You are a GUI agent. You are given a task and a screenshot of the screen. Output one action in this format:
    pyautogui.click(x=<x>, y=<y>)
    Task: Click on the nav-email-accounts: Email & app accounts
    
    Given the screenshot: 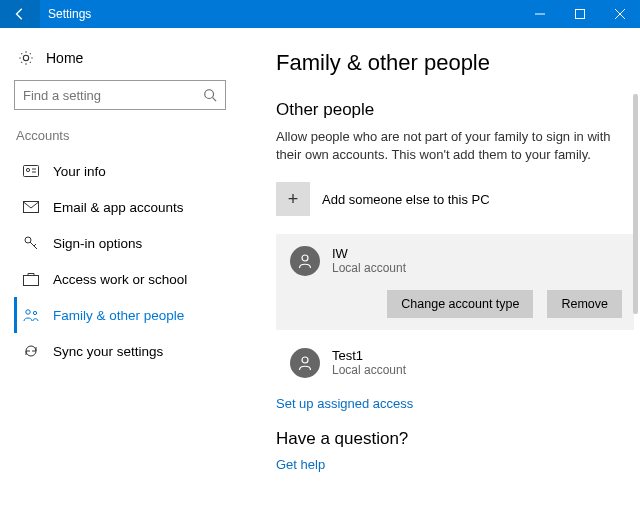 What is the action you would take?
    pyautogui.click(x=122, y=207)
    